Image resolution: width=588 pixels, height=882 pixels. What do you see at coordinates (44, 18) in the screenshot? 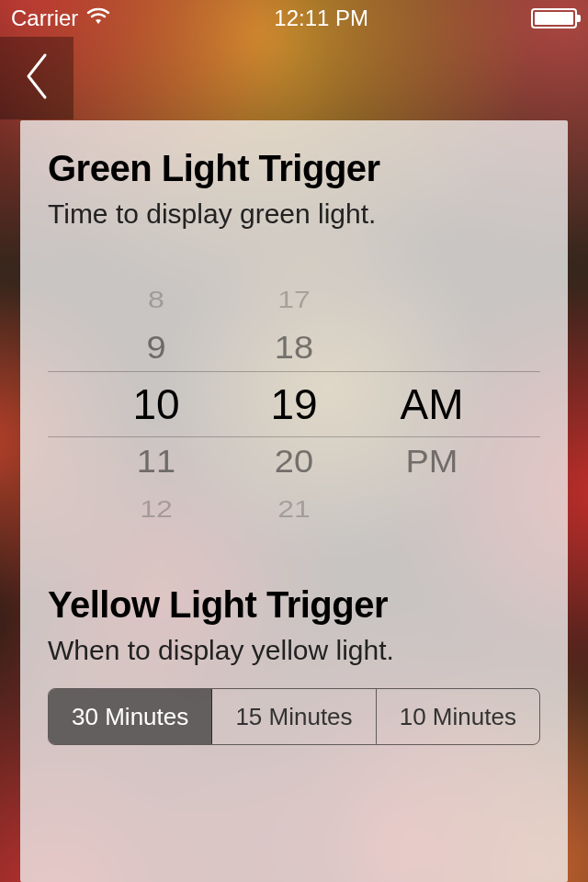
I see `carrier-label: Carrier` at bounding box center [44, 18].